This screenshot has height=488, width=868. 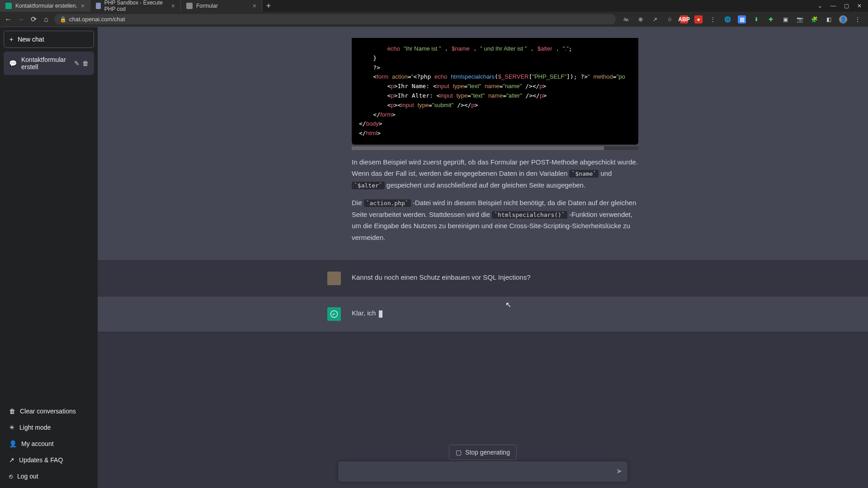 What do you see at coordinates (12, 460) in the screenshot?
I see `link-icon: ↗` at bounding box center [12, 460].